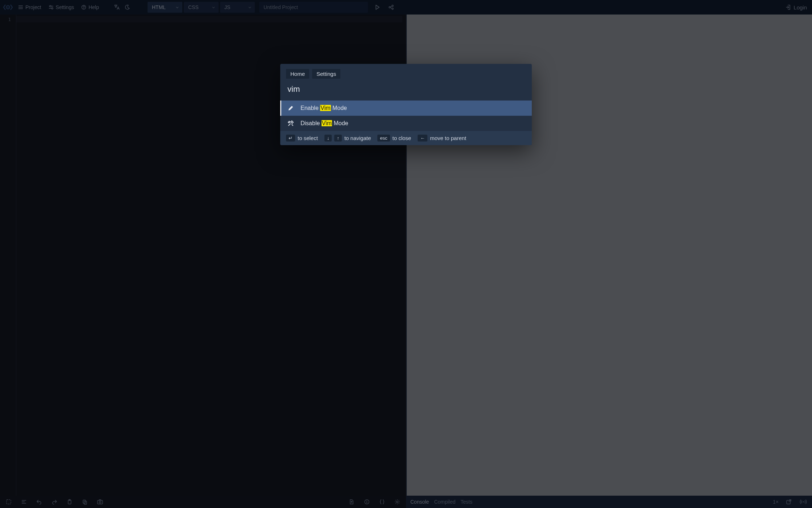 This screenshot has height=508, width=812. Describe the element at coordinates (291, 123) in the screenshot. I see `tools-icon` at that location.